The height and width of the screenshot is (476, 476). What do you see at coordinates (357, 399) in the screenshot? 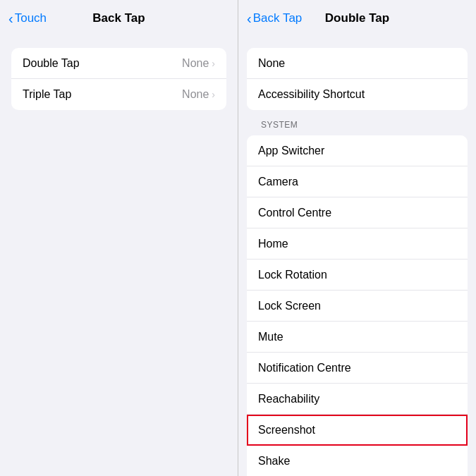
I see `reachability-item: Reachability` at bounding box center [357, 399].